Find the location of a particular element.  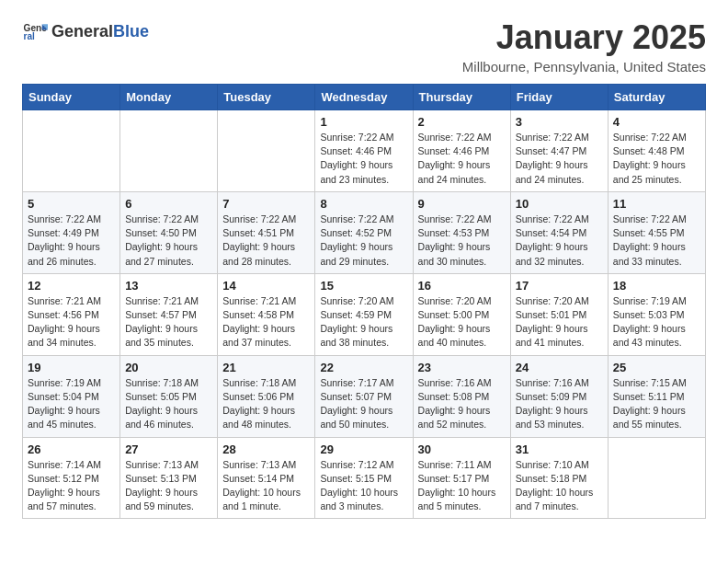

day-number: 1 is located at coordinates (364, 121).